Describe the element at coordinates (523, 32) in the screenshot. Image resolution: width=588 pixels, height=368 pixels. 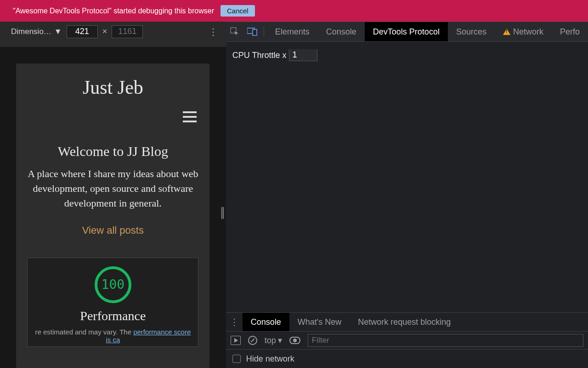
I see `tab-network: Network` at that location.